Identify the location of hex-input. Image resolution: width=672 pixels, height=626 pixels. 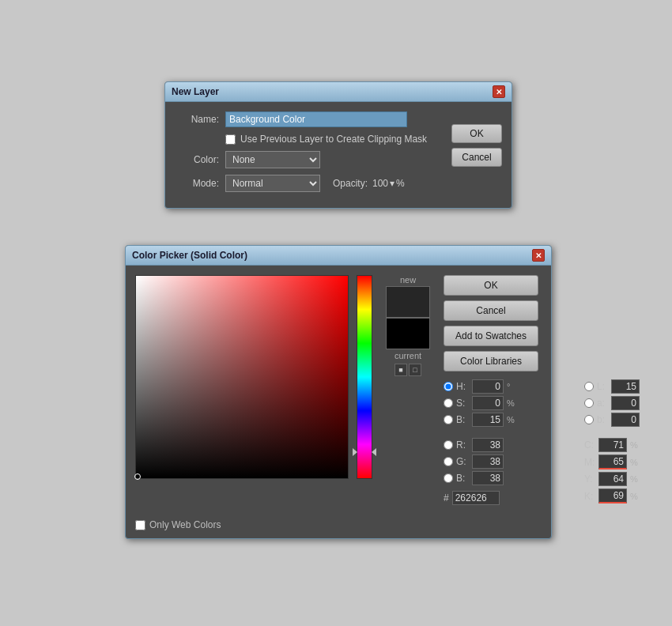
(476, 498).